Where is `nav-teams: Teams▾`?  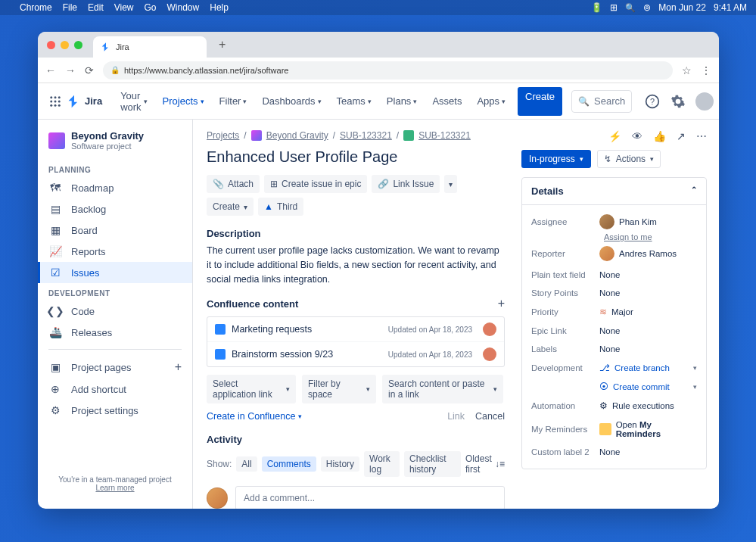
nav-teams: Teams▾ is located at coordinates (354, 101).